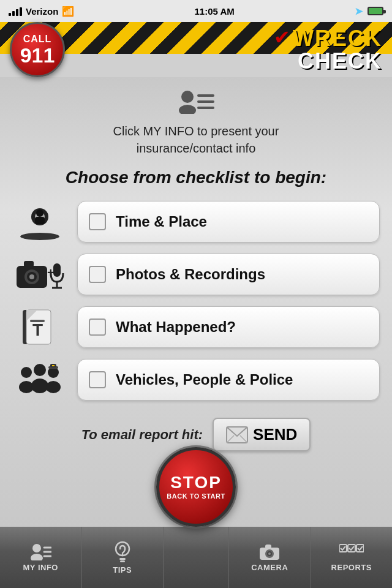 This screenshot has height=588, width=392. Describe the element at coordinates (282, 37) in the screenshot. I see `checkmark-icon: ✔` at that location.